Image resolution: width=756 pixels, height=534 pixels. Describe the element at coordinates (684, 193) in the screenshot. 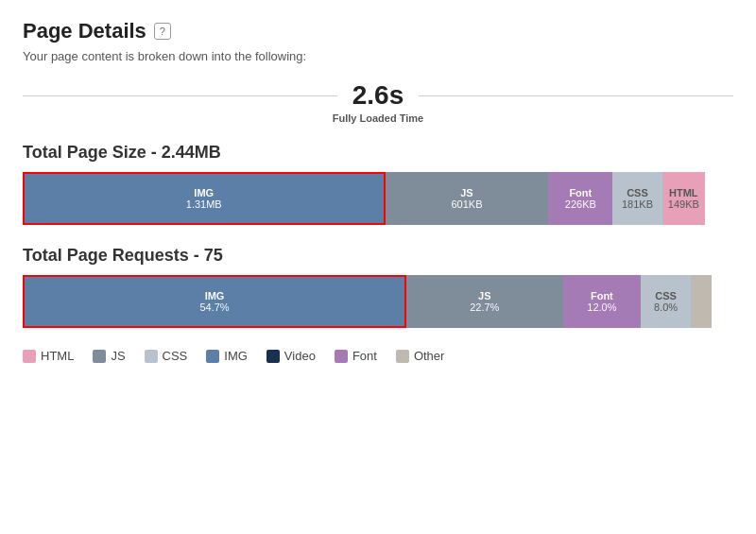

I see `segment-label: HTML` at that location.